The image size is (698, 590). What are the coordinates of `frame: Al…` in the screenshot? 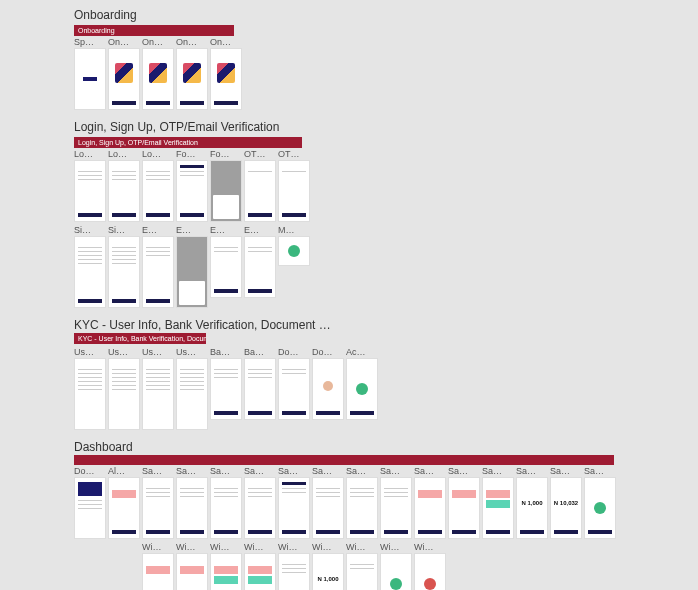 It's located at (124, 502).